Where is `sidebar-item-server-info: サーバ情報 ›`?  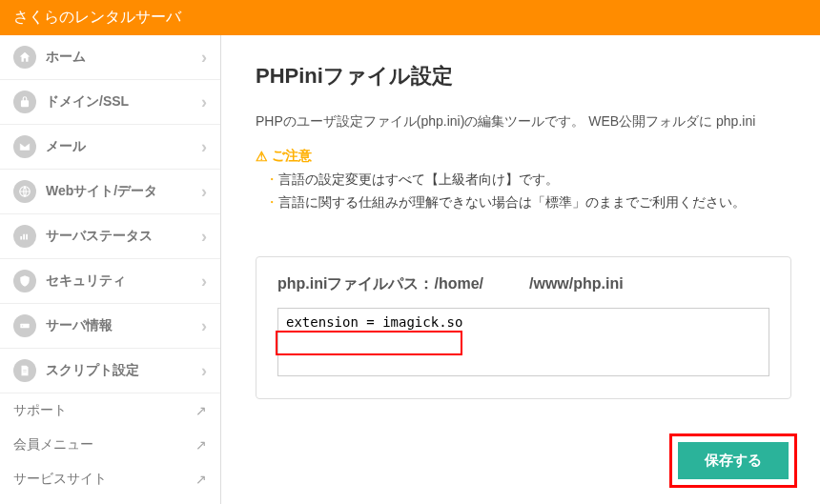 sidebar-item-server-info: サーバ情報 › is located at coordinates (111, 326).